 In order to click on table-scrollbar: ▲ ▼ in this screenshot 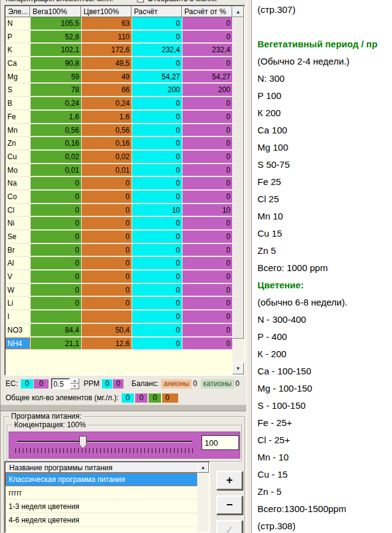, I will do `click(238, 191)`.